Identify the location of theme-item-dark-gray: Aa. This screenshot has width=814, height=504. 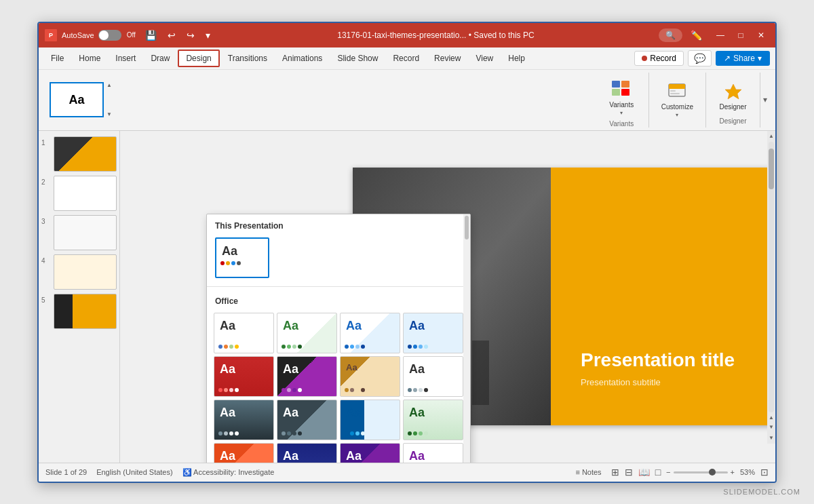
(244, 420).